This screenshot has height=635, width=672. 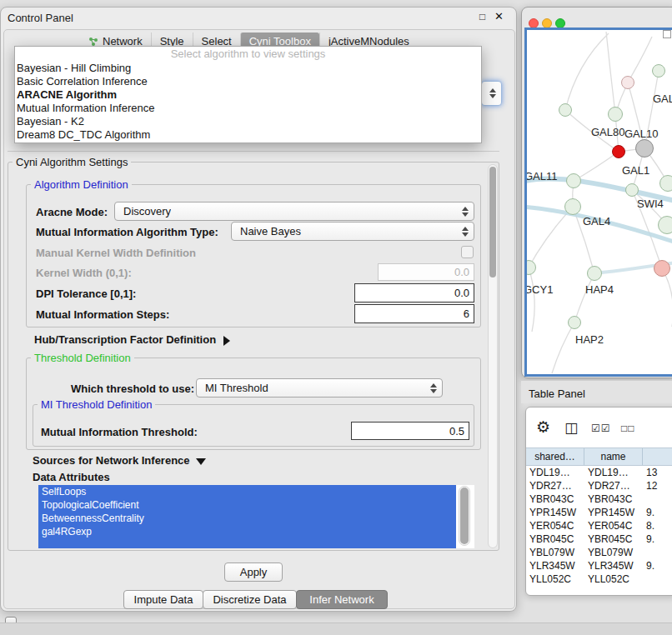 I want to click on data-attributes-list: SelfLoops TopologicalCoefficient Between…, so click(x=257, y=517).